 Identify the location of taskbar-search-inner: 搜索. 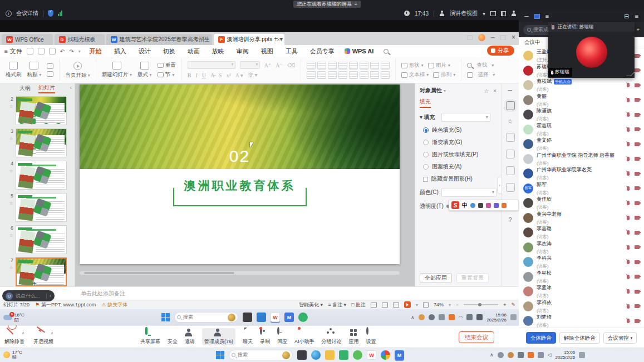
(206, 317).